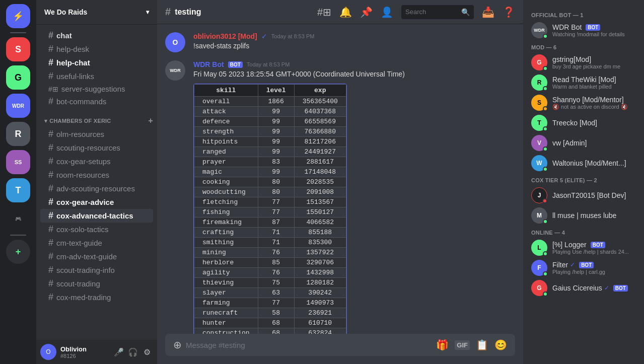 This screenshot has width=644, height=364. I want to click on member-item-jasont: J JasonT20015 [Bot Dev], so click(584, 195).